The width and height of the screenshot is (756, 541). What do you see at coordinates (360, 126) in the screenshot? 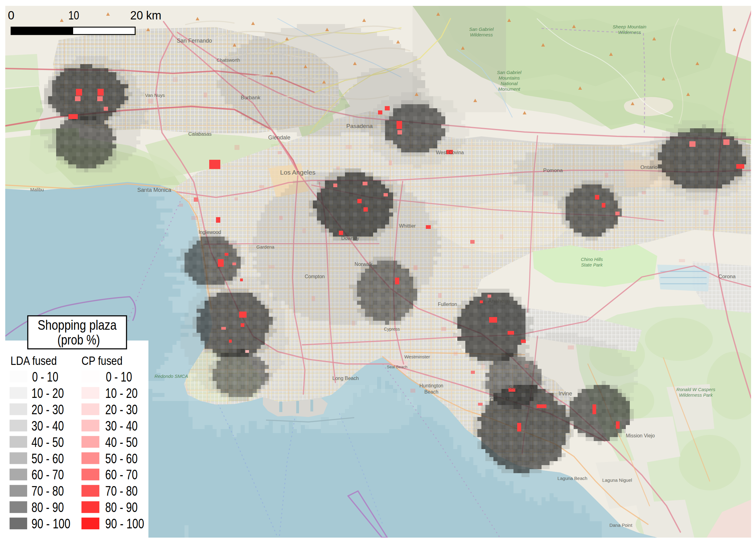
I see `svg-text: Pasadena` at bounding box center [360, 126].